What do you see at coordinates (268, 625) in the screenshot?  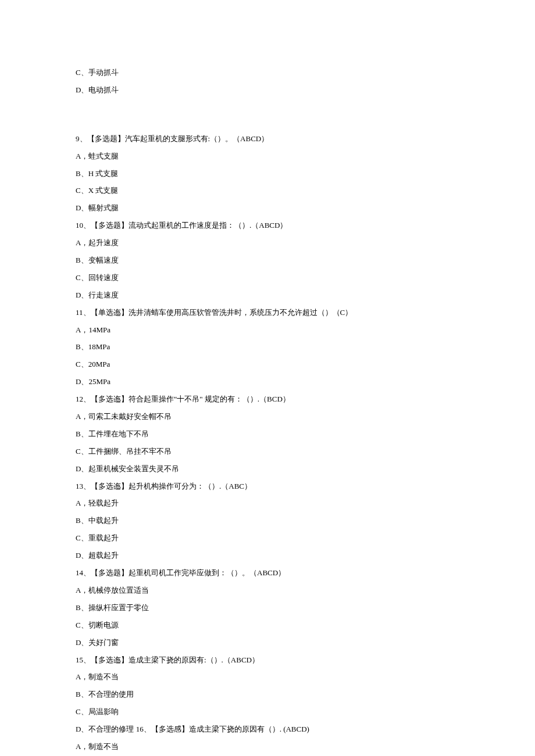 I see `q14-option-c: C、切断电源` at bounding box center [268, 625].